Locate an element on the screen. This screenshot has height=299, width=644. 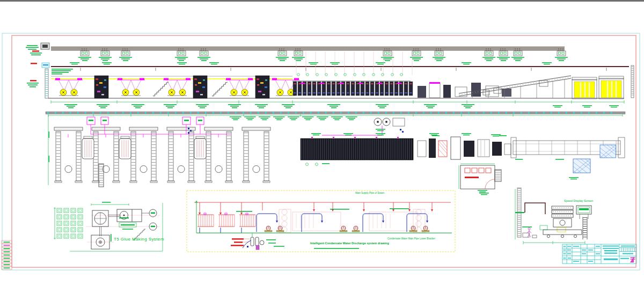
glue-making-system is located at coordinates (108, 227).